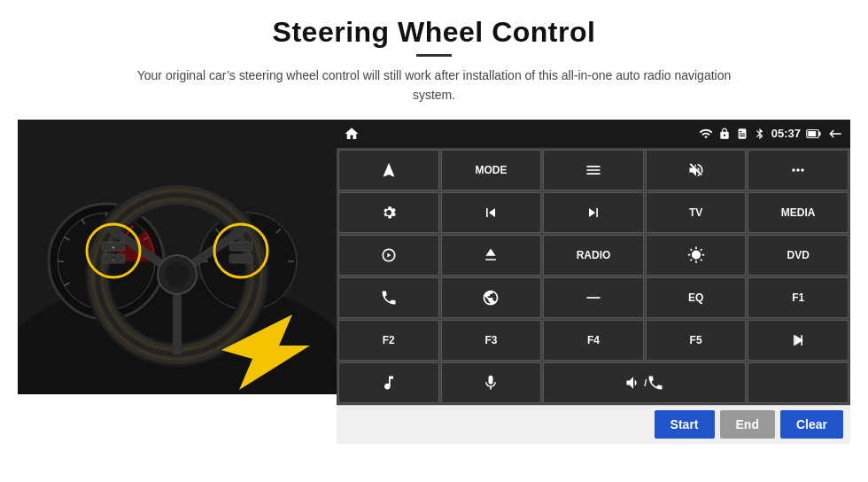 The height and width of the screenshot is (482, 868). What do you see at coordinates (835, 134) in the screenshot?
I see `back-icon` at bounding box center [835, 134].